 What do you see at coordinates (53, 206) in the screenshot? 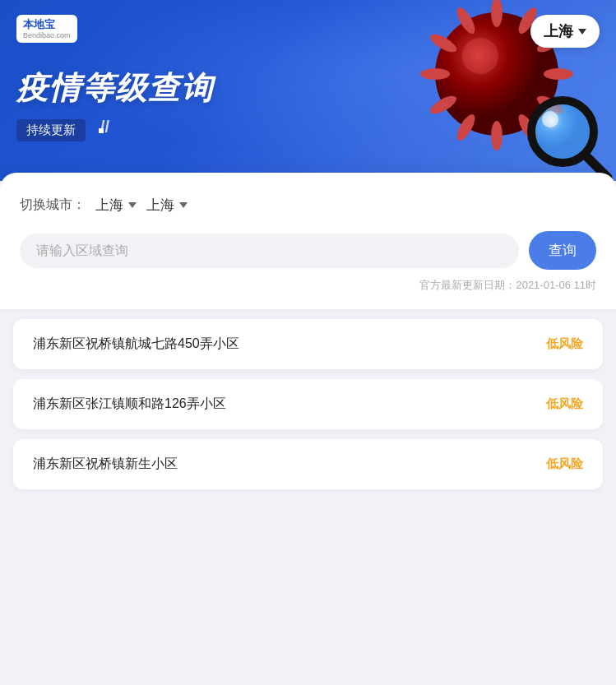
I see `city-switch-label: 切换城市：` at bounding box center [53, 206].